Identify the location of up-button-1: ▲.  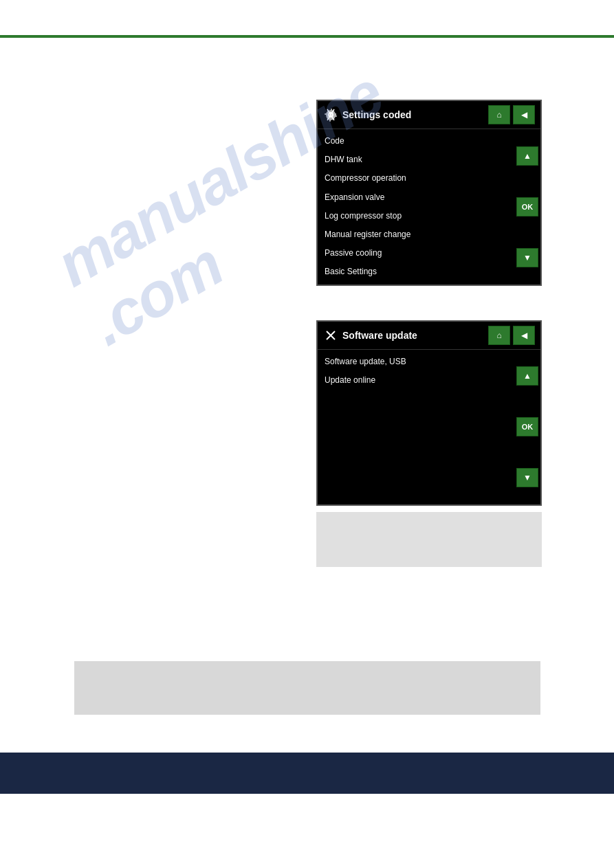
(527, 156).